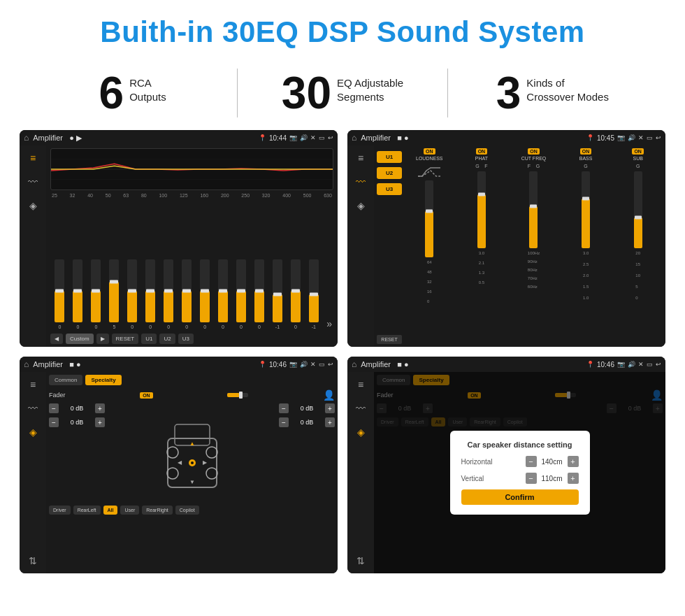 The width and height of the screenshot is (685, 616). Describe the element at coordinates (284, 422) in the screenshot. I see `fader-minus-r2: −` at that location.